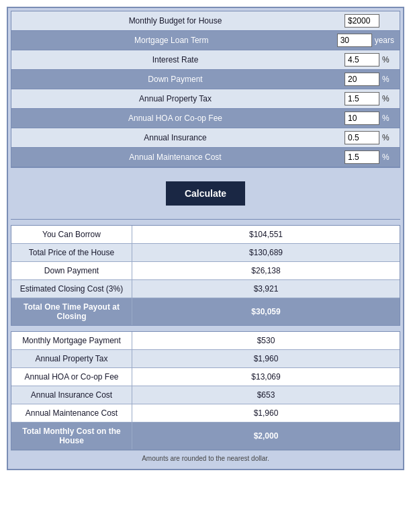 The height and width of the screenshot is (532, 411). What do you see at coordinates (266, 436) in the screenshot?
I see `total-monthly-value: $2,000` at bounding box center [266, 436].